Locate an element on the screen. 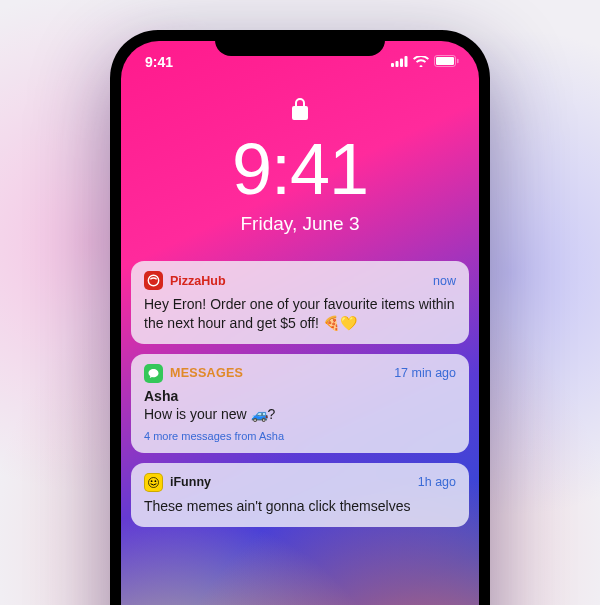 This screenshot has width=600, height=605. messages-icon is located at coordinates (154, 374).